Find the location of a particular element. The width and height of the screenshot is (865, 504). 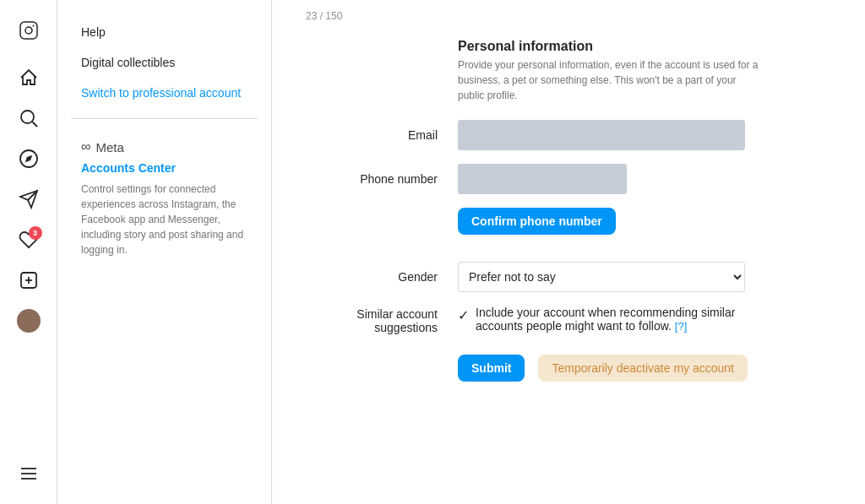

similar-accounts-row: Similar account suggestions ✓ Include yo… is located at coordinates (569, 320).